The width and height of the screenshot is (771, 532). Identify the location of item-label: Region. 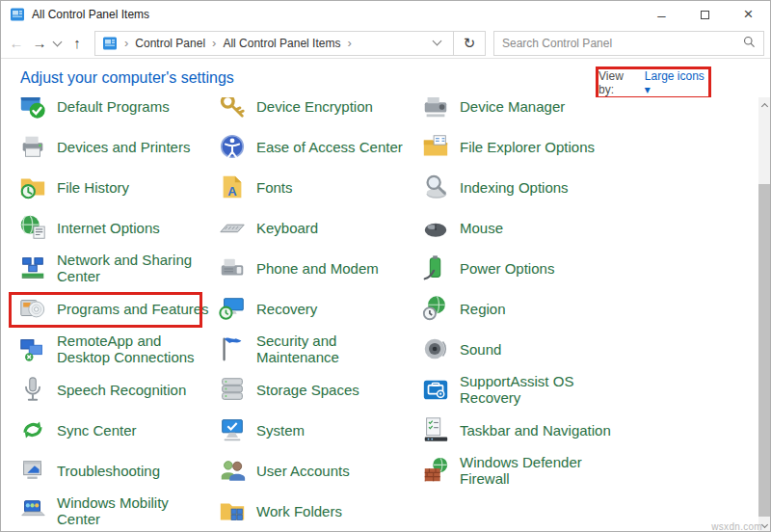
(543, 308).